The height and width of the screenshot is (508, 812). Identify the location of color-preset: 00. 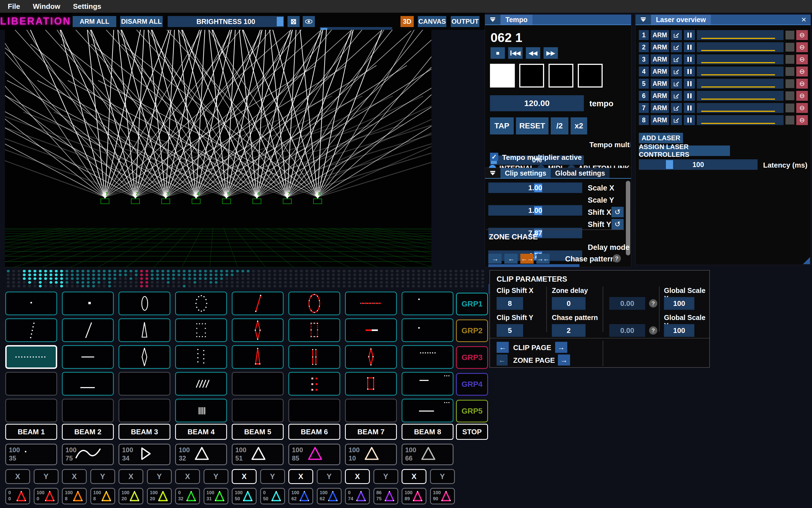
(18, 496).